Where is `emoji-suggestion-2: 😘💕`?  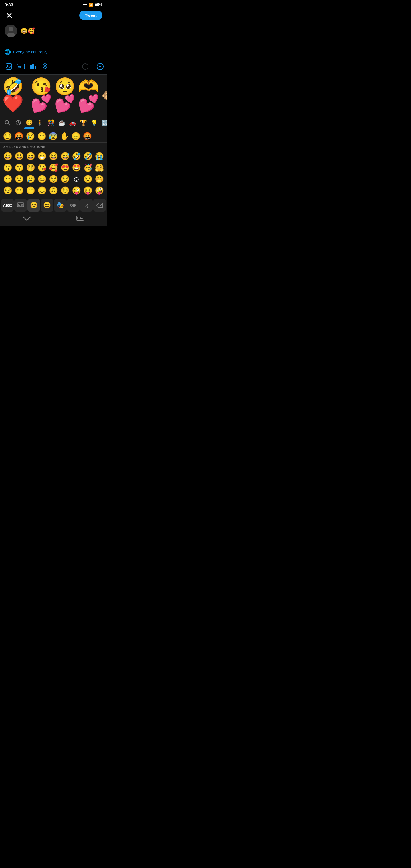 emoji-suggestion-2: 😘💕 is located at coordinates (41, 95).